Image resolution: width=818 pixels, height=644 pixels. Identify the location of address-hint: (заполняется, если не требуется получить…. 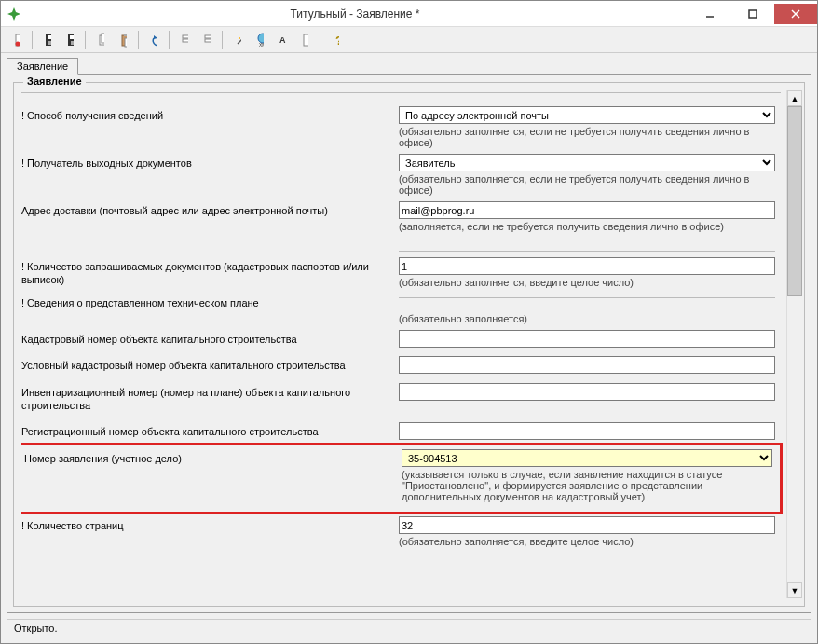
(587, 227).